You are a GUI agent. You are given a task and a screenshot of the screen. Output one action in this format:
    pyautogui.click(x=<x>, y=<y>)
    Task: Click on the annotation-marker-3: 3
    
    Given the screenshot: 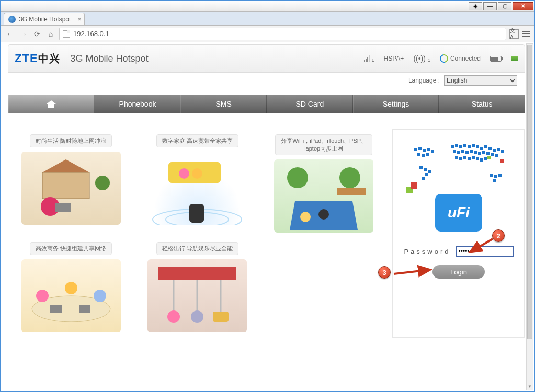 What is the action you would take?
    pyautogui.click(x=384, y=272)
    